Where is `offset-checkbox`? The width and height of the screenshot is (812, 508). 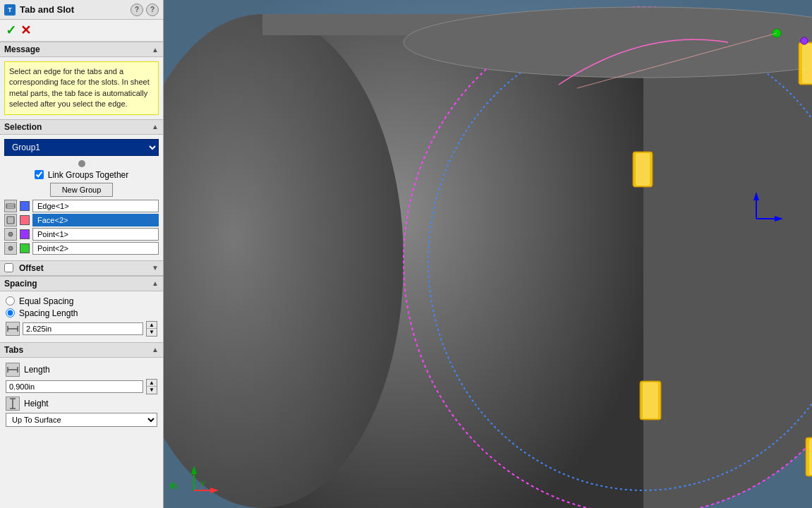
offset-checkbox is located at coordinates (8, 268).